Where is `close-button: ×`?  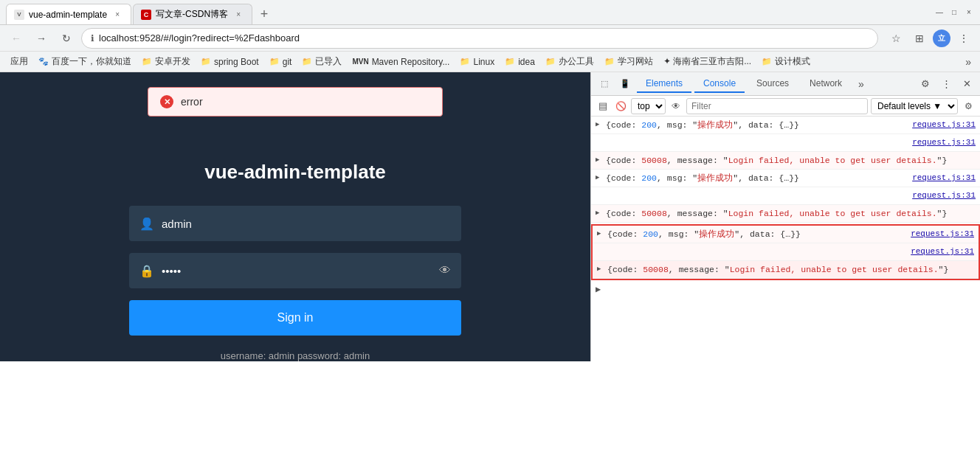 close-button: × is located at coordinates (969, 13).